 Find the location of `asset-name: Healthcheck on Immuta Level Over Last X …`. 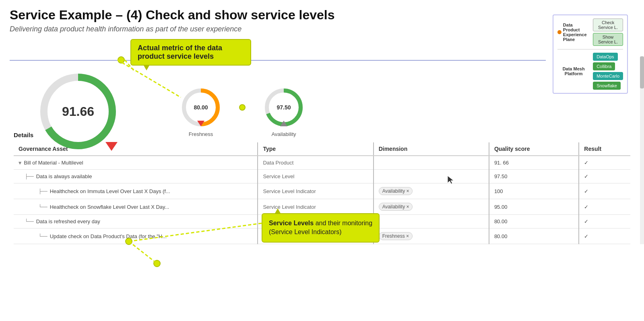

asset-name: Healthcheck on Immuta Level Over Last X … is located at coordinates (110, 191).